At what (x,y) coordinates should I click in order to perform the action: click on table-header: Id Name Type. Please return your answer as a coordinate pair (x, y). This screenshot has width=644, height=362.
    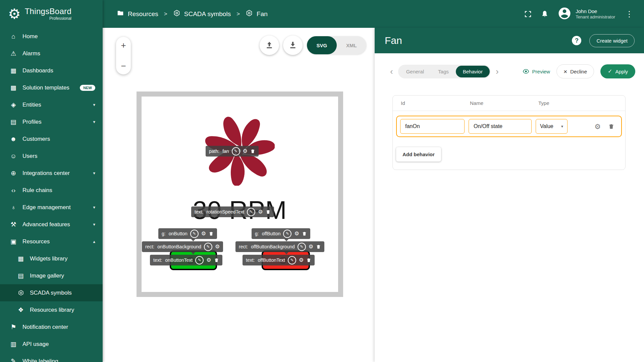
    Looking at the image, I should click on (509, 103).